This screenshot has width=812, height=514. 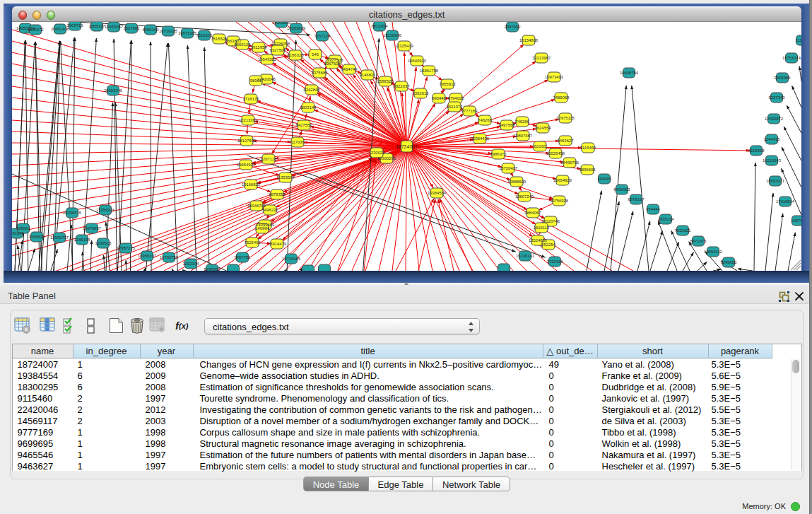 I want to click on svg-text: 16640910, so click(x=417, y=61).